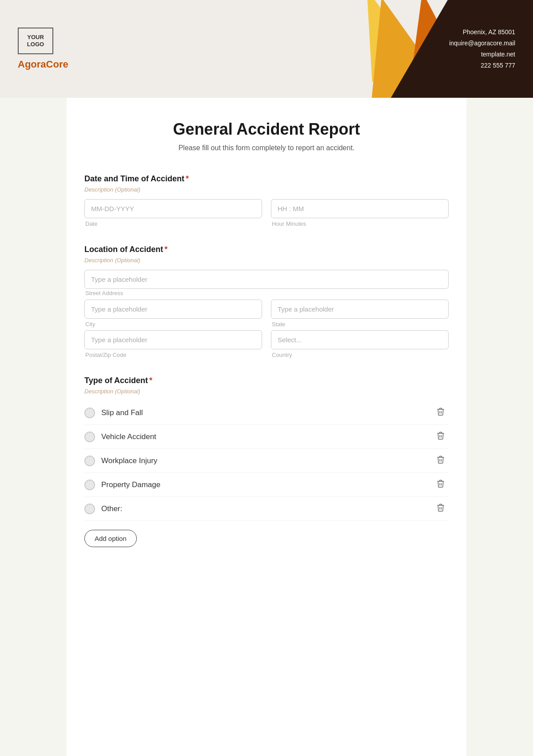 This screenshot has height=756, width=533. Describe the element at coordinates (122, 413) in the screenshot. I see `radio-label-1: Slip and Fall` at that location.